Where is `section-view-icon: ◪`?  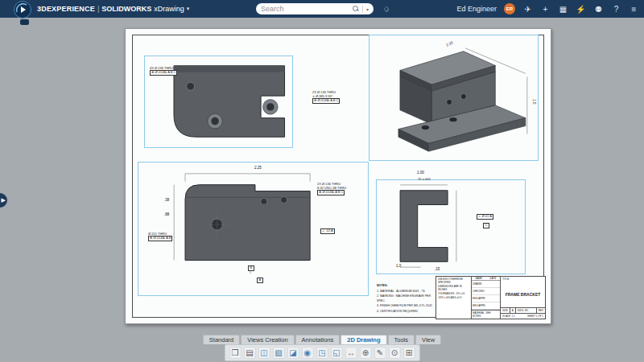 section-view-icon: ◪ is located at coordinates (293, 352).